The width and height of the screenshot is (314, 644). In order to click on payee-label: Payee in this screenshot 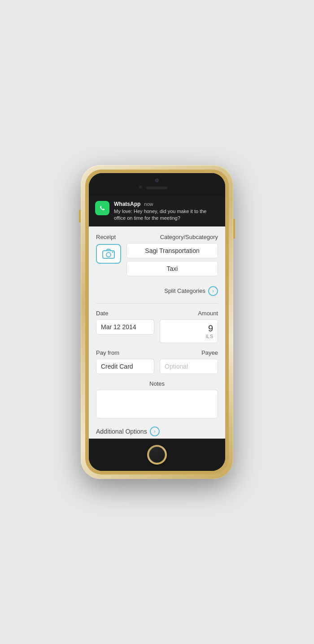, I will do `click(189, 352)`.